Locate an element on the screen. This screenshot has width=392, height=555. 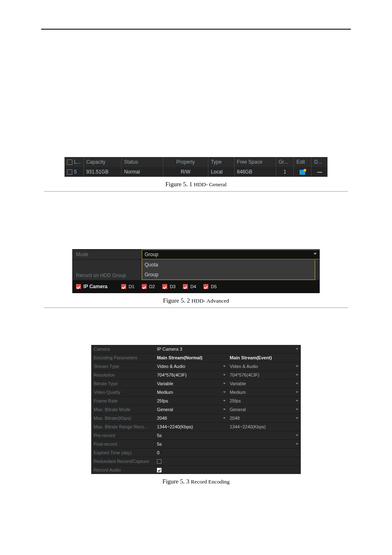
edit-icon is located at coordinates (302, 172).